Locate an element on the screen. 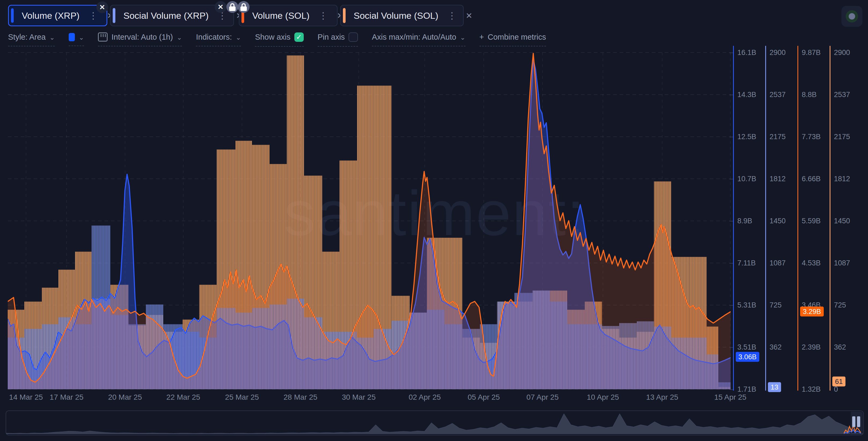  tab-label: Social Volume (SOL) is located at coordinates (396, 15).